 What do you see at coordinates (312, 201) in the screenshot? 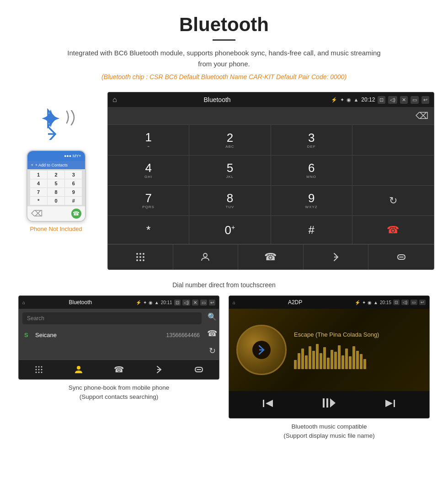
I see `dial-key-9: 9 WXYZ` at bounding box center [312, 201].